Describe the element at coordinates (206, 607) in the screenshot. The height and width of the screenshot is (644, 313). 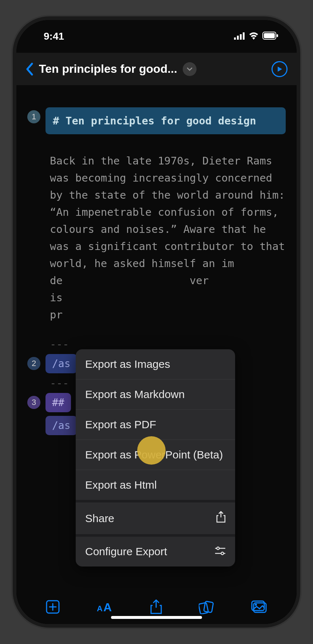
I see `theme-button` at that location.